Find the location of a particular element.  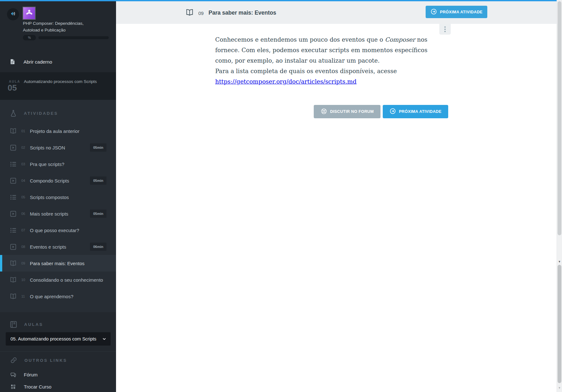

lesson-number: 05 is located at coordinates (12, 88).